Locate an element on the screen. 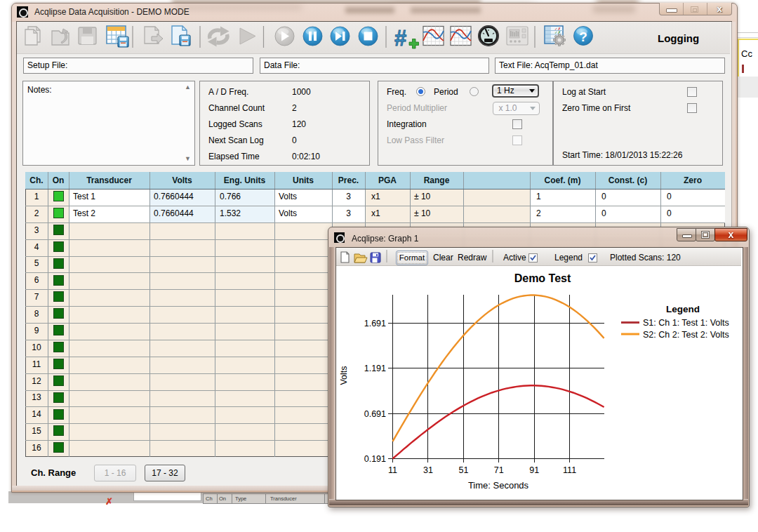 Image resolution: width=758 pixels, height=532 pixels. svg-text: 31 is located at coordinates (428, 470).